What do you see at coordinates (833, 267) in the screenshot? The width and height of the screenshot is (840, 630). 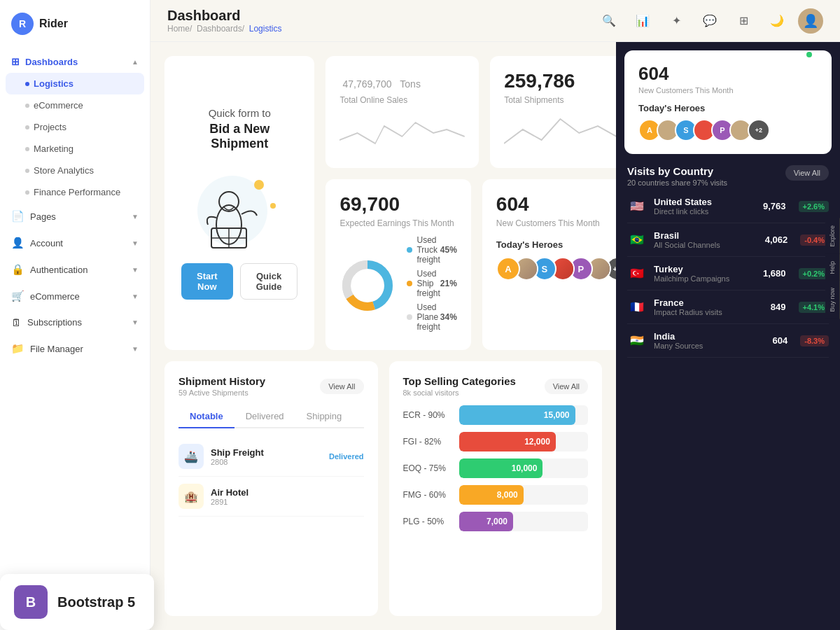 I see `help-tab: Help` at bounding box center [833, 267].